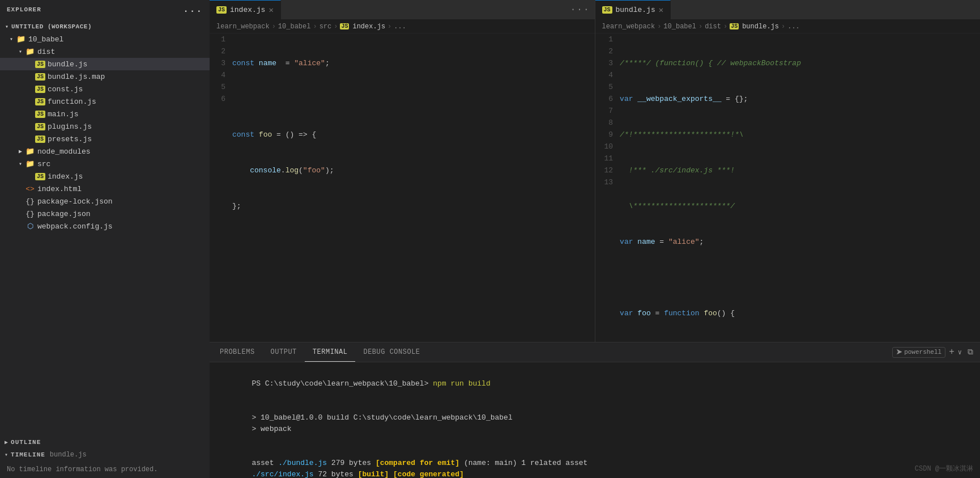 The height and width of the screenshot is (478, 980). Describe the element at coordinates (72, 102) in the screenshot. I see `tree-label: function.js` at that location.